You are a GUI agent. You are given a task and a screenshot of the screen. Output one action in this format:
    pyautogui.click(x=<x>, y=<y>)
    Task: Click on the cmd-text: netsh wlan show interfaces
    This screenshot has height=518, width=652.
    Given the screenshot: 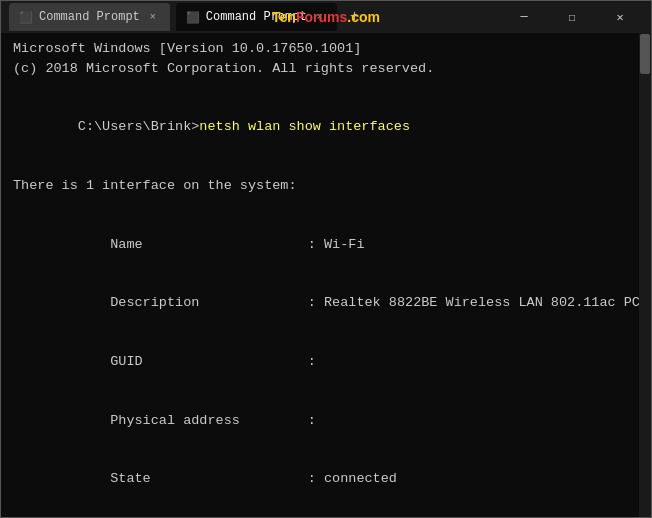 What is the action you would take?
    pyautogui.click(x=304, y=126)
    